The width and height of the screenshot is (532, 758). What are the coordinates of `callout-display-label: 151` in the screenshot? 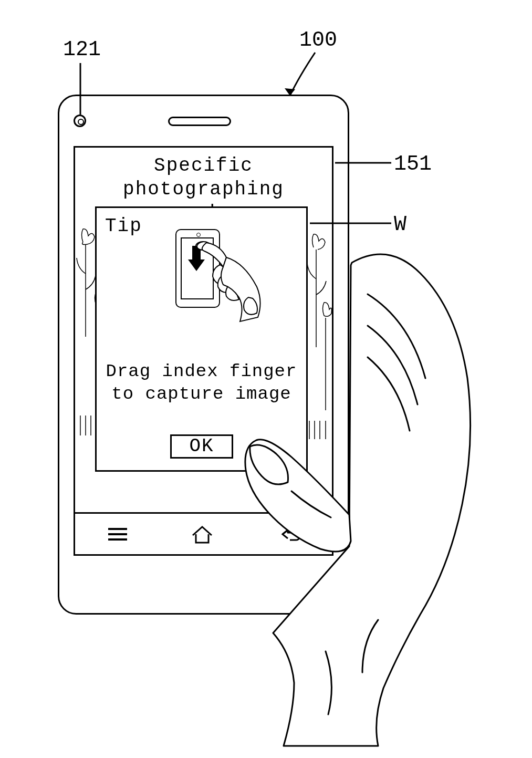 It's located at (413, 164).